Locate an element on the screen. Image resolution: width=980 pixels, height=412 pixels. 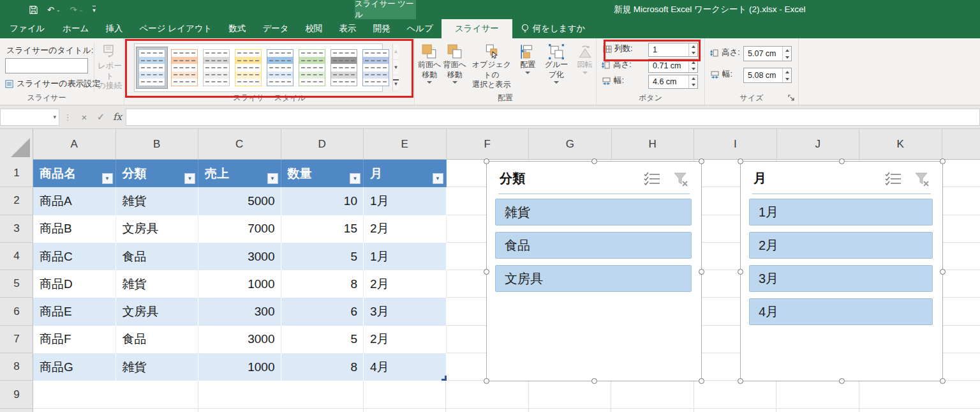
slicer-item-mar: 3月 is located at coordinates (841, 278).